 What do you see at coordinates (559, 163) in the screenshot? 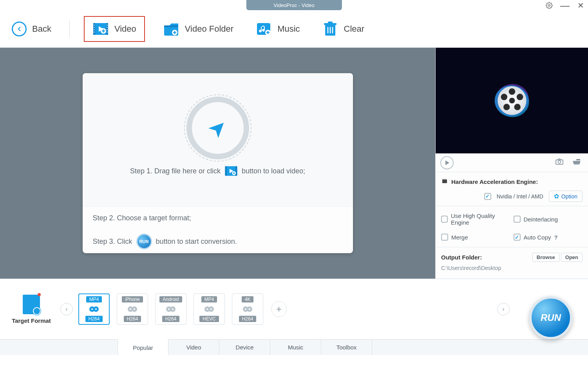
I see `snapshot-icon` at bounding box center [559, 163].